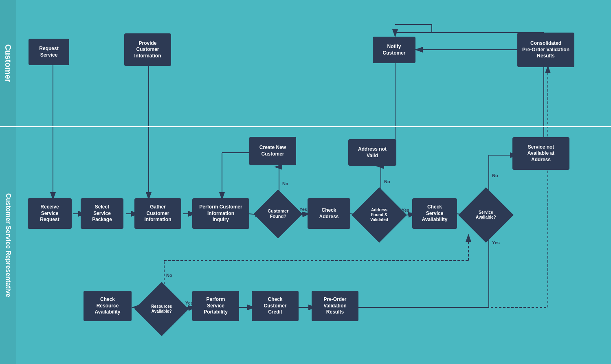 The image size is (611, 364). Describe the element at coordinates (50, 213) in the screenshot. I see `receive-service-request-node: ReceiveServiceRequest` at that location.